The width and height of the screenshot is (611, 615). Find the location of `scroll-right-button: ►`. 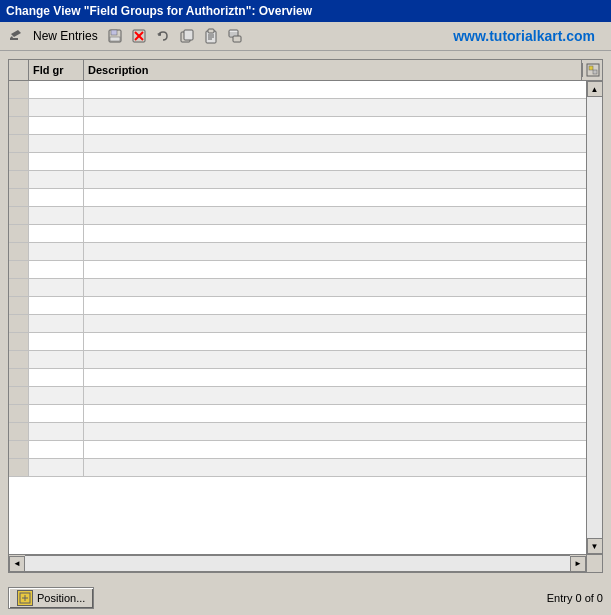

scroll-right-button: ► is located at coordinates (578, 564).